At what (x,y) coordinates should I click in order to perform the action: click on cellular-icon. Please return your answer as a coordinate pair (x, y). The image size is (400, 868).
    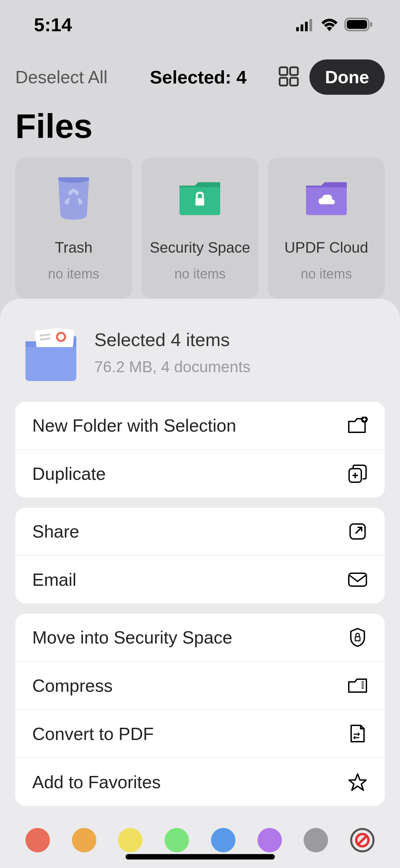
    Looking at the image, I should click on (305, 24).